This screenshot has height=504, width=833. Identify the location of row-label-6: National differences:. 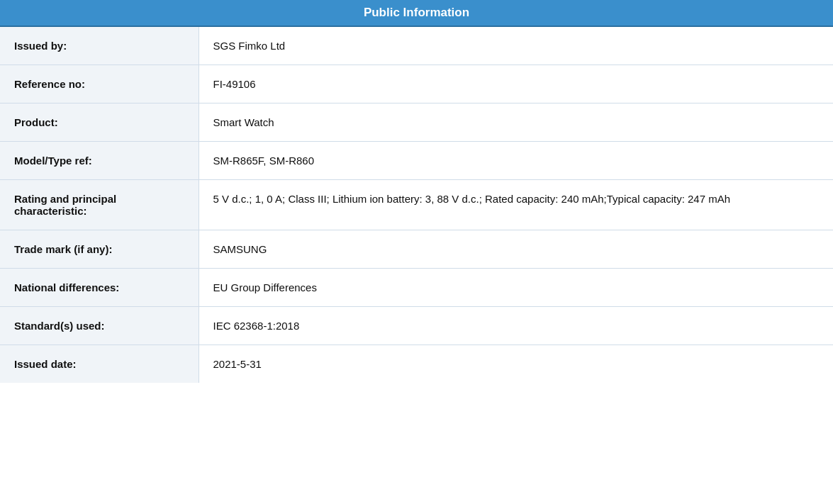
(99, 288).